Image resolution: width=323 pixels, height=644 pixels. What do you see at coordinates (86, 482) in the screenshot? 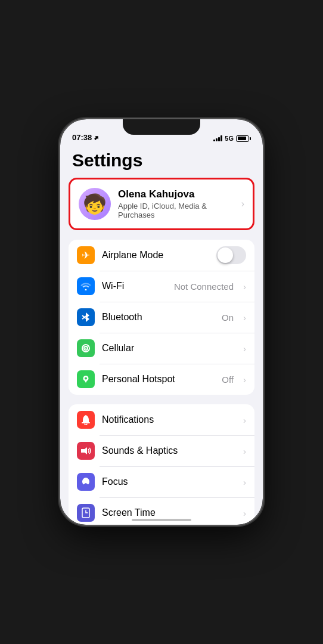
I see `focus-icon` at bounding box center [86, 482].